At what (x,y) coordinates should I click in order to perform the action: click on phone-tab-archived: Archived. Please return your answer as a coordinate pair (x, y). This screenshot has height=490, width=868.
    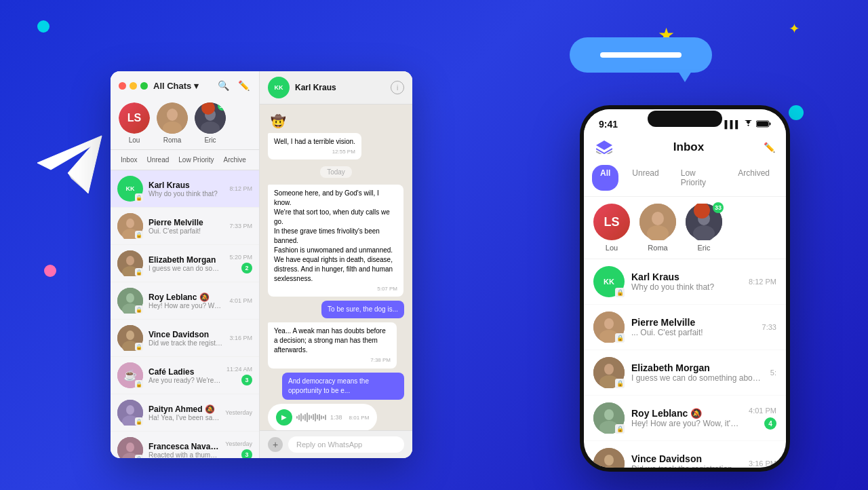
    Looking at the image, I should click on (754, 178).